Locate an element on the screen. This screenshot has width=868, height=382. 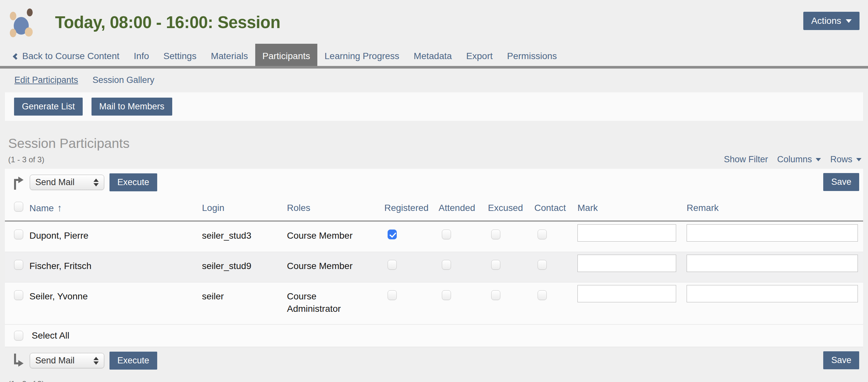
table-header-row: Name↑ Login Roles Registered Attended Ex… is located at coordinates (434, 209).